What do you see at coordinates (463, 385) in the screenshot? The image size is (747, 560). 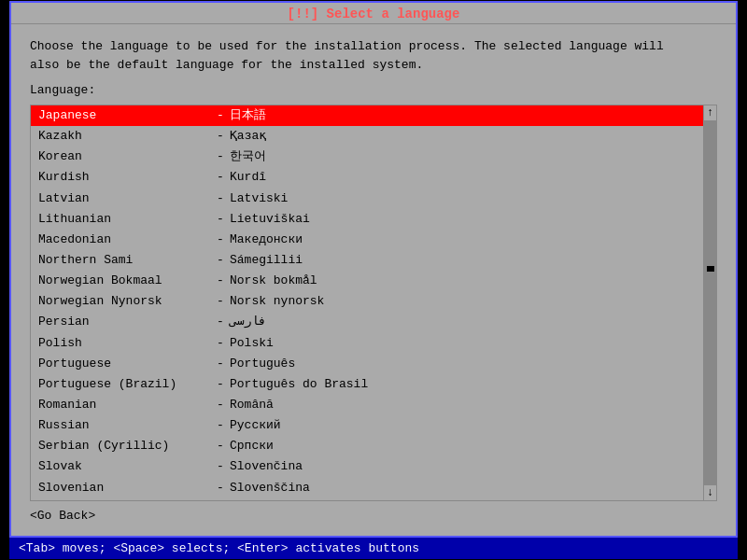 I see `lang-native: Português do Brasil` at bounding box center [463, 385].